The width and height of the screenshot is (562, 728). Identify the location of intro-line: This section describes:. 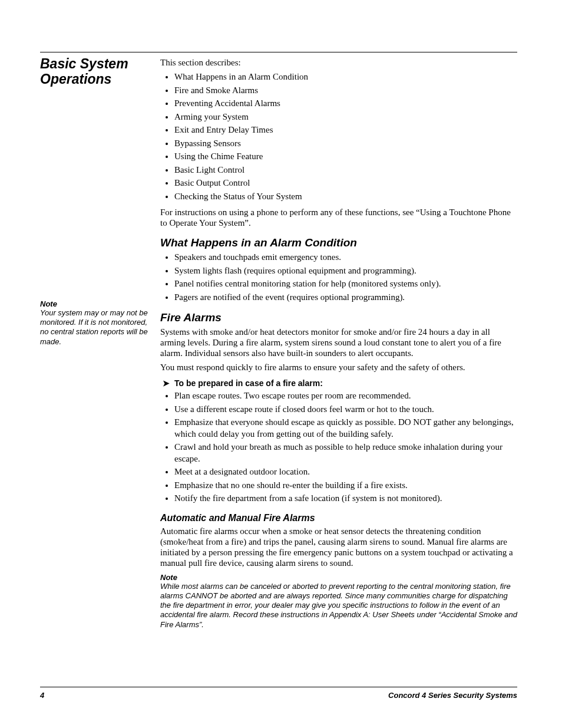
(339, 62).